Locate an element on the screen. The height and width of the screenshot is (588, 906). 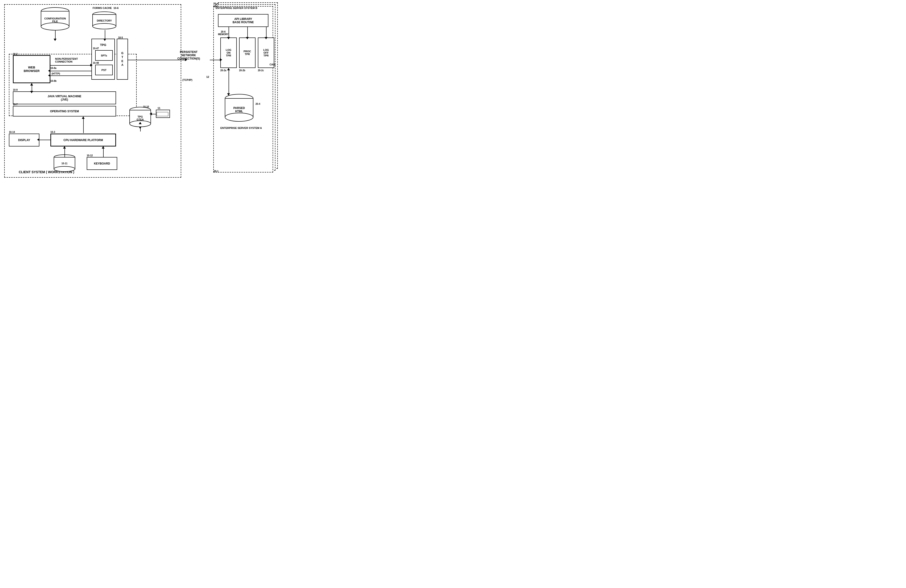
arrowhead-wb-jvm-u is located at coordinates (32, 84).